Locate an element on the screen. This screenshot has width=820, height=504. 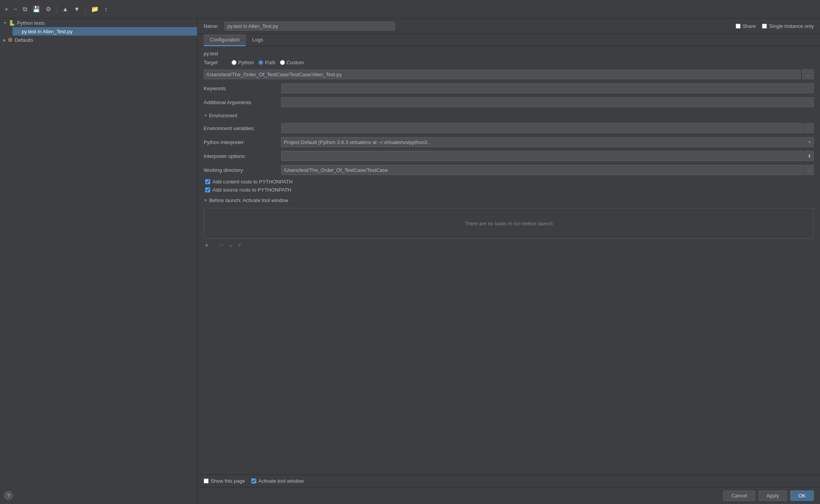
help-icon: ? is located at coordinates (9, 495).